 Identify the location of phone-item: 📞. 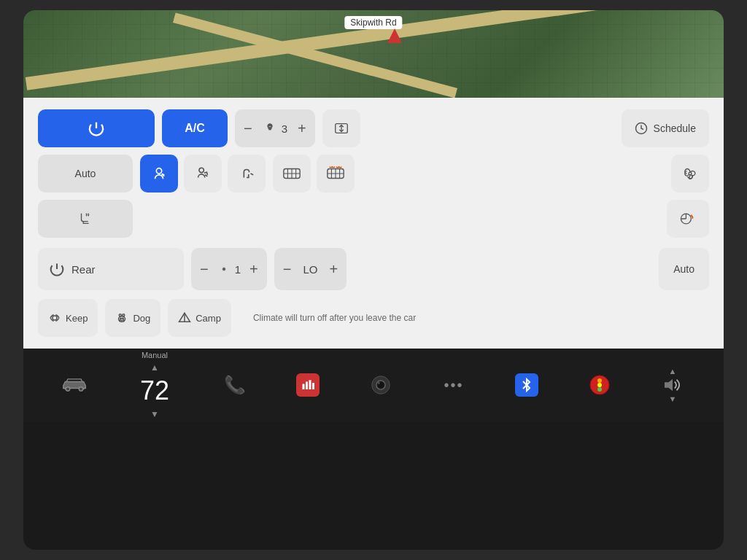
(235, 385).